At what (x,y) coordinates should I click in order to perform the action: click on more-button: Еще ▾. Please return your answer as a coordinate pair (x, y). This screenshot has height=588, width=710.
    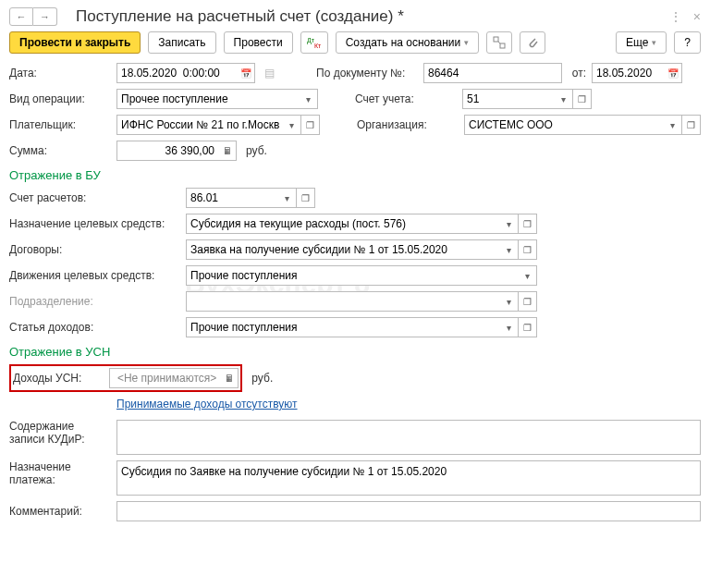
    Looking at the image, I should click on (642, 43).